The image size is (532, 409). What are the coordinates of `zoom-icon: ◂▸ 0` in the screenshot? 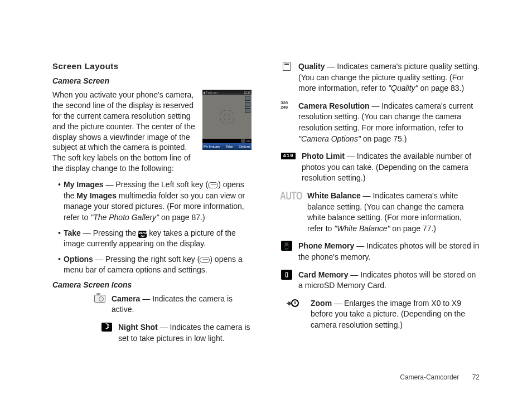 It's located at (293, 303).